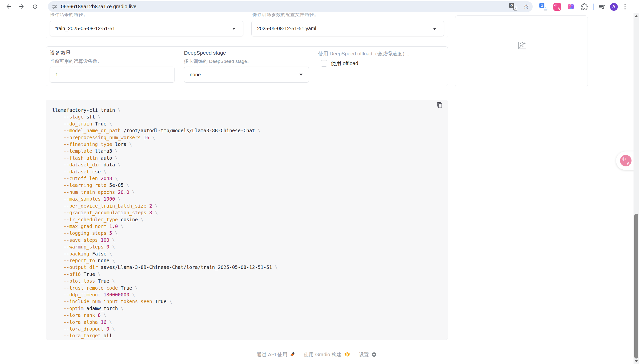  Describe the element at coordinates (365, 54) in the screenshot. I see `offload-label: 使用 DeepSpeed offload（会减慢速度）。` at that location.